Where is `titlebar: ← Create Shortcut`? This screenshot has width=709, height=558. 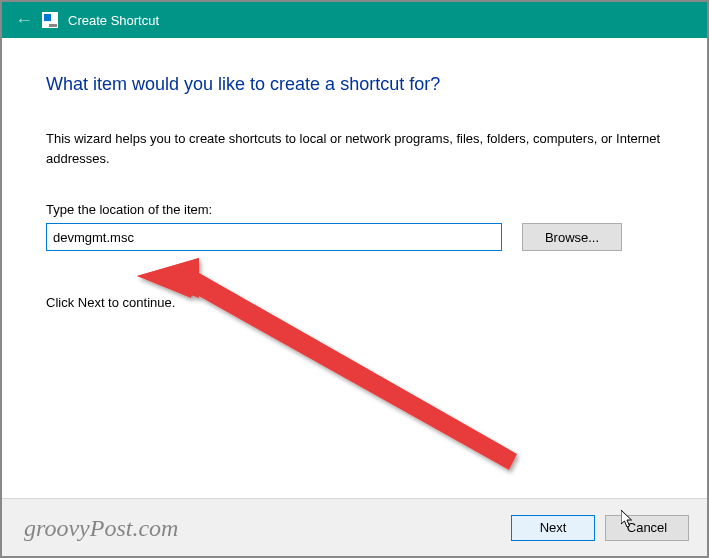 titlebar: ← Create Shortcut is located at coordinates (354, 20).